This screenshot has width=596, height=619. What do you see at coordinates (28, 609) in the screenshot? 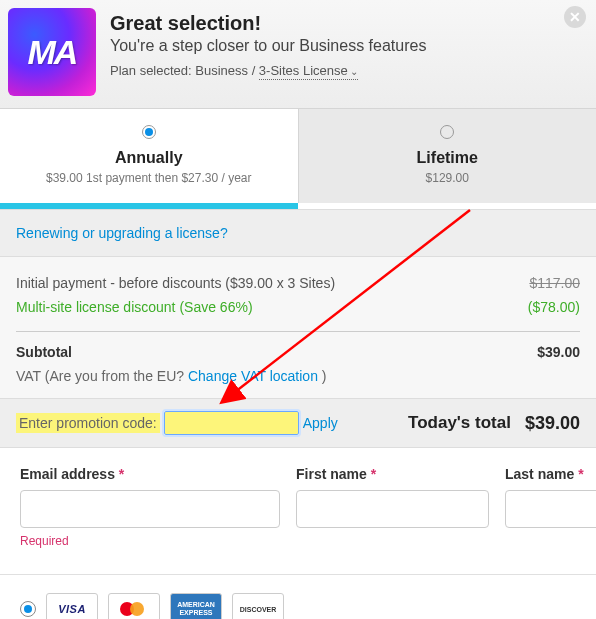
I see `payment-method-radio` at bounding box center [28, 609].